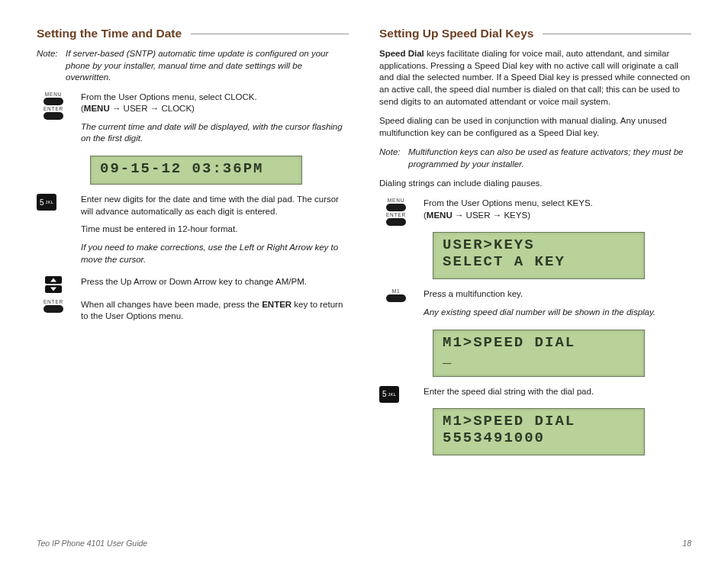 This screenshot has width=728, height=563. I want to click on m1-button: M1, so click(401, 307).